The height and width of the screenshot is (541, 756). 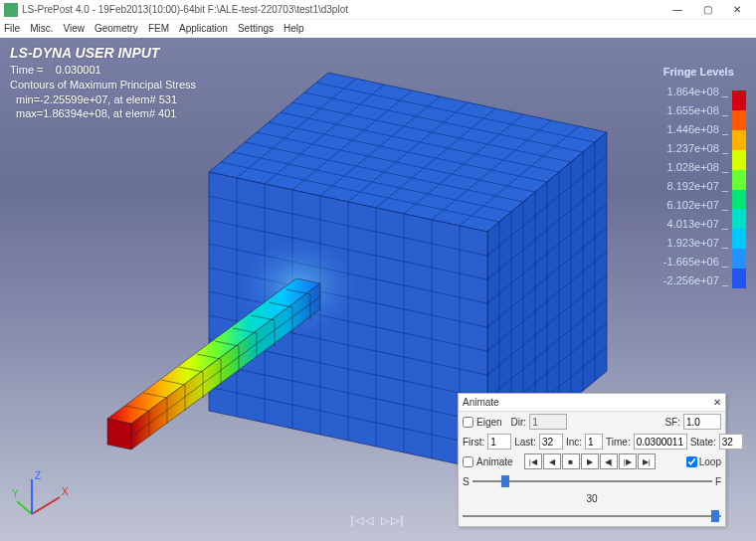 I want to click on fringe-level: 6.102e+07 _, so click(x=698, y=205).